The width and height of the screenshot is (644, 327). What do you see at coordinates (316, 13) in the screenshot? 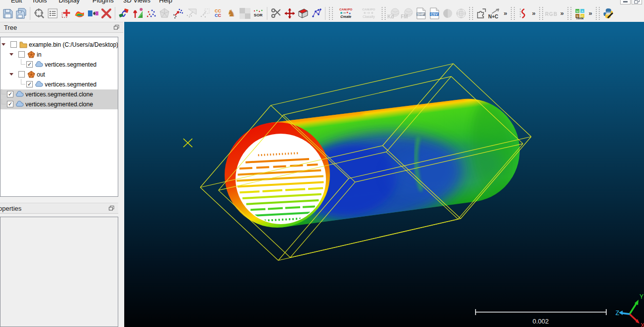
I see `connected-components-button` at bounding box center [316, 13].